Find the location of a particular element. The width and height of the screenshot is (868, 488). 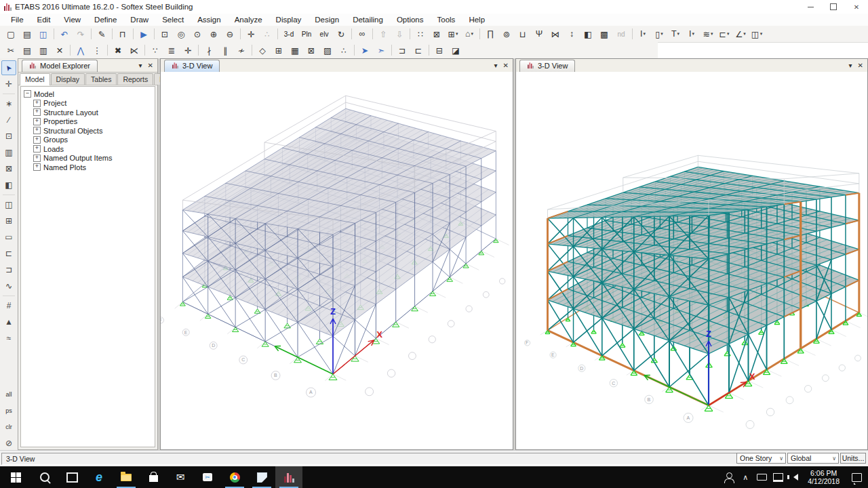

close-button: ✕ is located at coordinates (856, 7).